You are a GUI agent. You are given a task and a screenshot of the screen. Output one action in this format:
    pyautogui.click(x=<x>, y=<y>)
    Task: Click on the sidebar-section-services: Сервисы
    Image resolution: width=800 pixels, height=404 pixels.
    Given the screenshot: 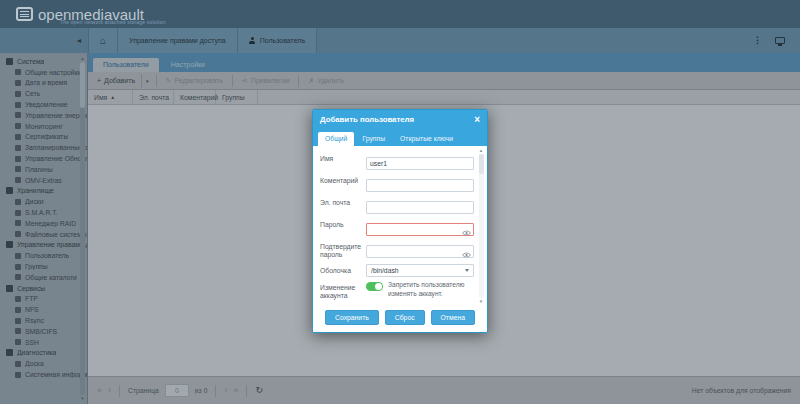 What is the action you would take?
    pyautogui.click(x=44, y=288)
    